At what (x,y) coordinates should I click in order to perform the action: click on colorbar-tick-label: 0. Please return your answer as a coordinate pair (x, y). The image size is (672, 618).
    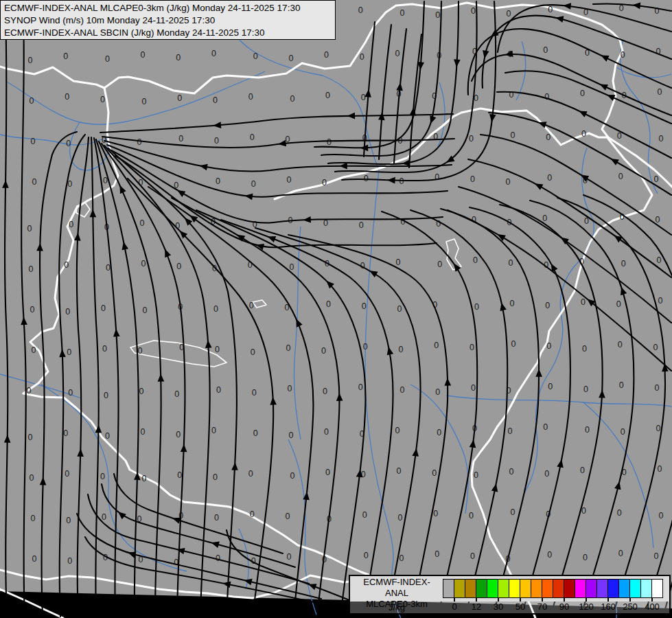
    Looking at the image, I should click on (454, 607).